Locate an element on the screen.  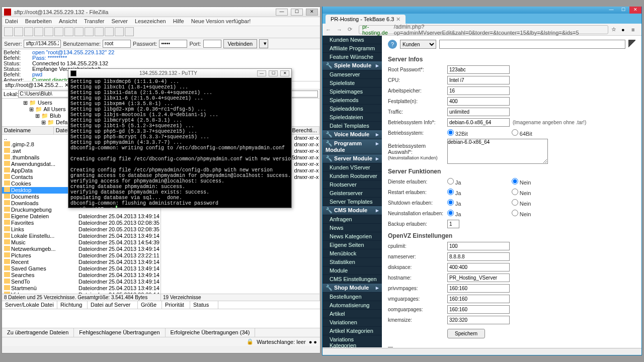
address-bar: pr-hosting.de/admin.php?op=adminMVserver… is located at coordinates (484, 30).